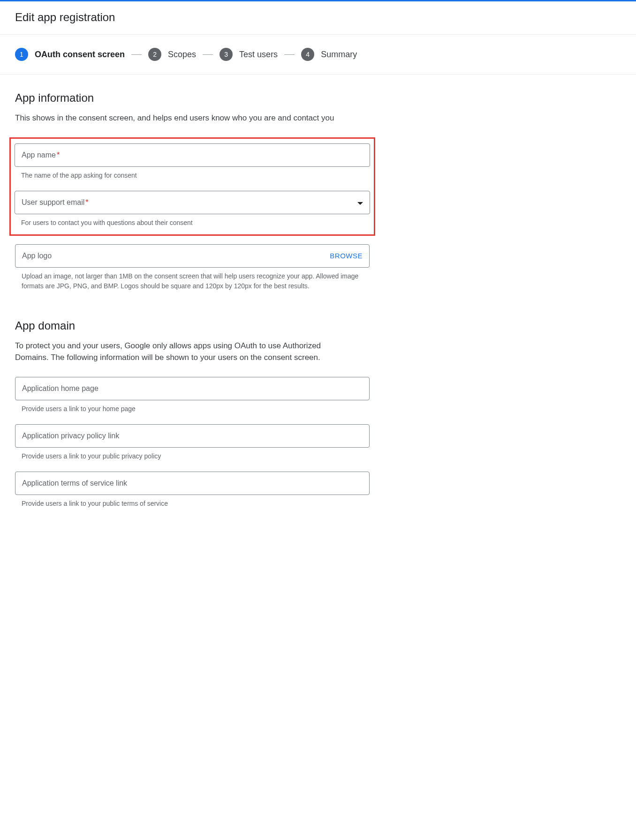  Describe the element at coordinates (55, 202) in the screenshot. I see `field-label: User support email*` at that location.